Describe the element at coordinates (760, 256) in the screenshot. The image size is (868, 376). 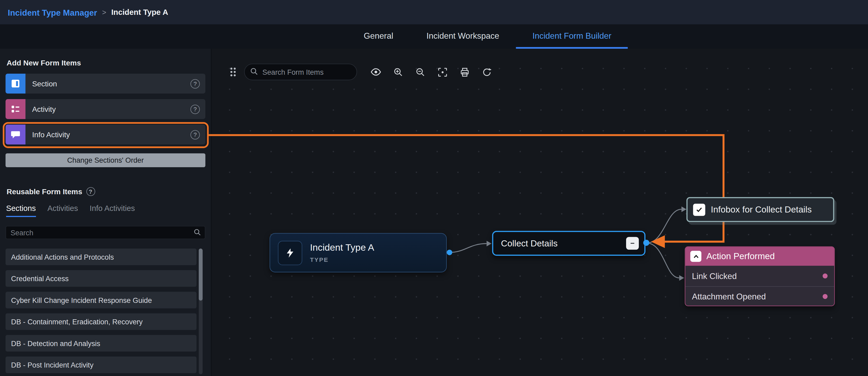
I see `action-performed-header: Action Performed` at that location.